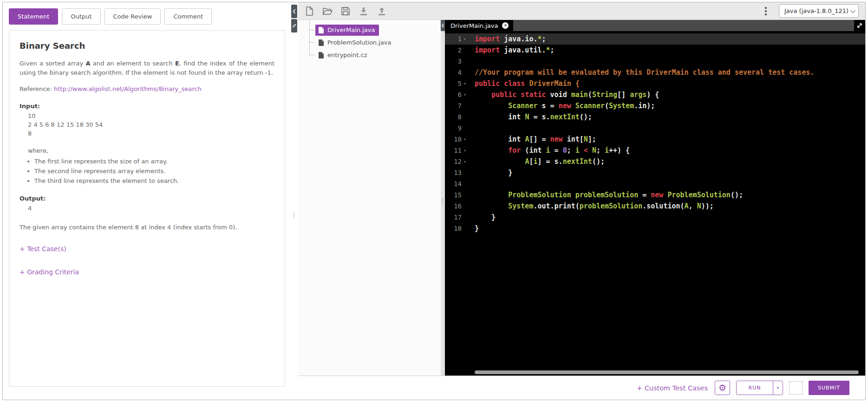  I want to click on tab-code-review: Code Review, so click(133, 17).